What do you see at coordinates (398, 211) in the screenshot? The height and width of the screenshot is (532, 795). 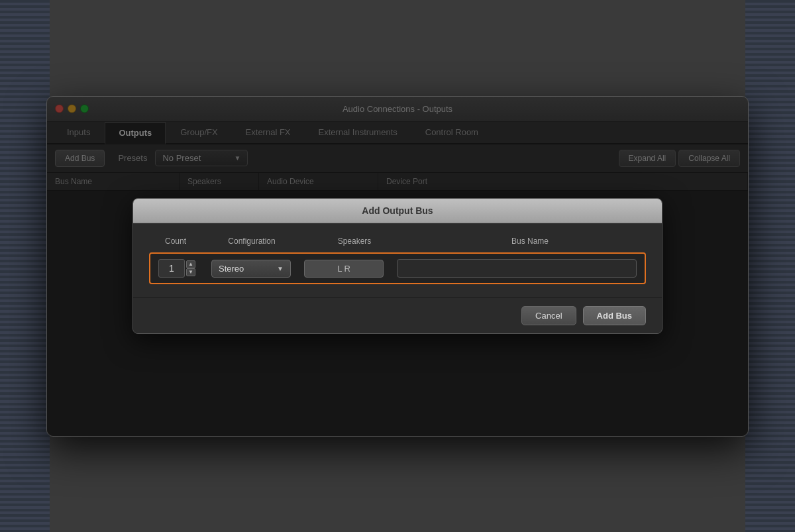 I see `dialog-title: Add Output Bus` at bounding box center [398, 211].